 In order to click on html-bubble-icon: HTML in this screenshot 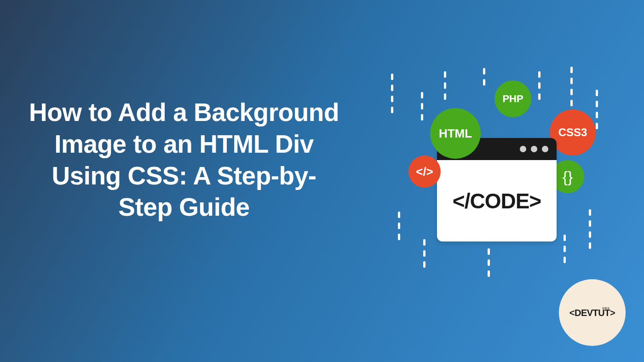, I will do `click(455, 133)`.